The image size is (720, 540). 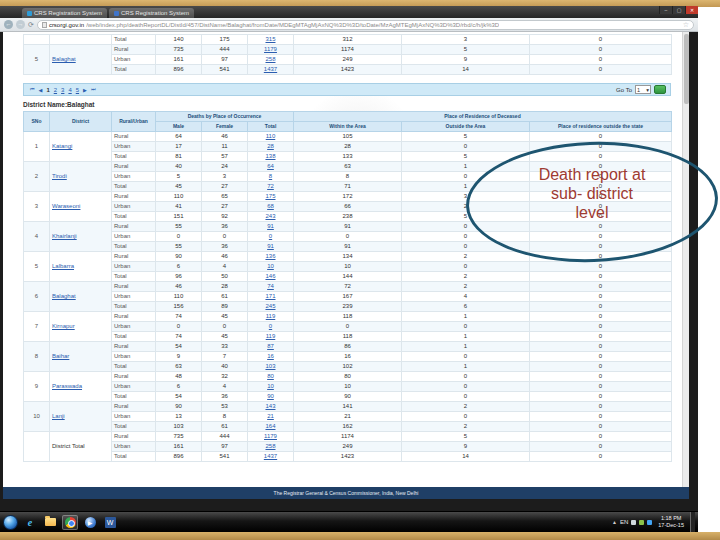 What do you see at coordinates (10, 522) in the screenshot?
I see `start-button` at bounding box center [10, 522].